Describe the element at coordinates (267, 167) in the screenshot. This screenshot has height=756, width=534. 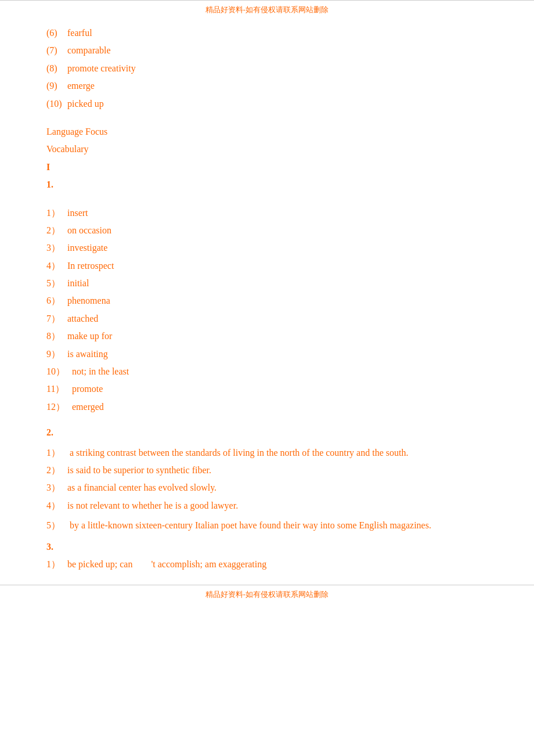
I see `roman-numeral: I` at that location.